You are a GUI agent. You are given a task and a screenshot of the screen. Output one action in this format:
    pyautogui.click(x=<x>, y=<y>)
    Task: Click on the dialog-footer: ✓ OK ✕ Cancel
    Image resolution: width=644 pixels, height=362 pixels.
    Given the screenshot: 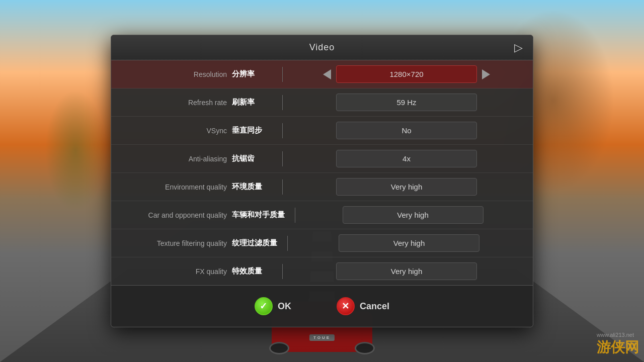 What is the action you would take?
    pyautogui.click(x=322, y=306)
    